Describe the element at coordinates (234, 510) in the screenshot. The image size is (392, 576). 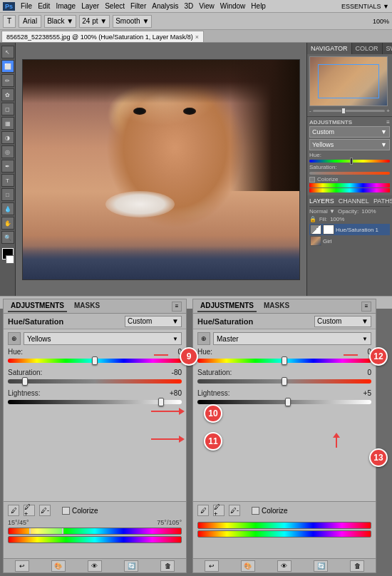
I see `right-eyedrop-btn3: 🖊-` at that location.